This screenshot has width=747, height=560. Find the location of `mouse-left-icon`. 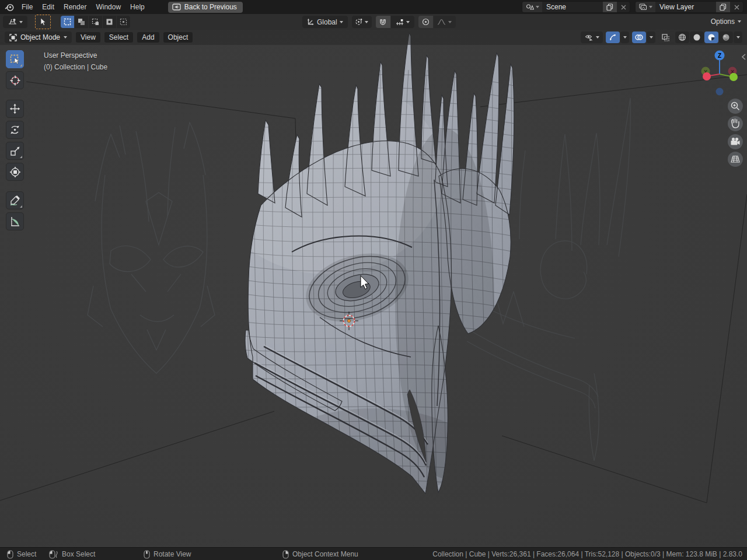

mouse-left-icon is located at coordinates (11, 554).